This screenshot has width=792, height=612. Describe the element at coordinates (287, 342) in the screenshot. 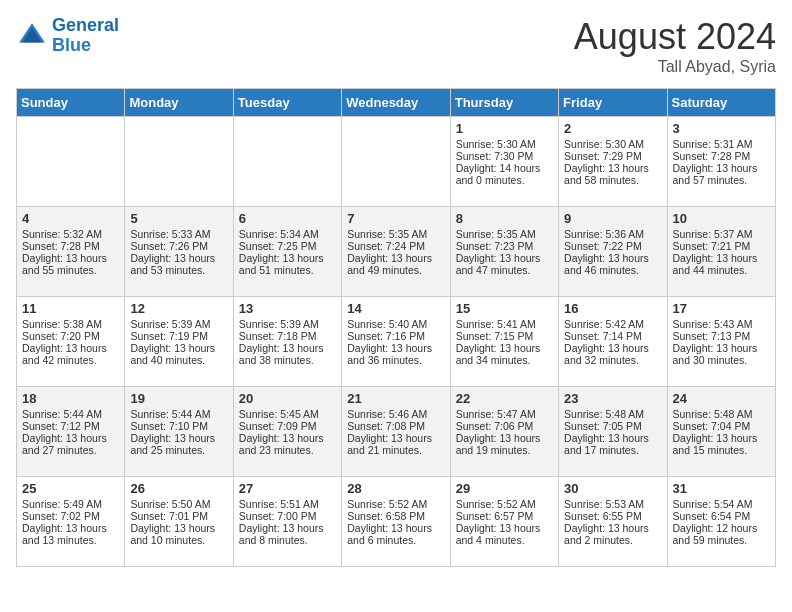

I see `calendar-cell: 13Sunrise: 5:39 AMSunset: 7:18 PMDayligh…` at that location.